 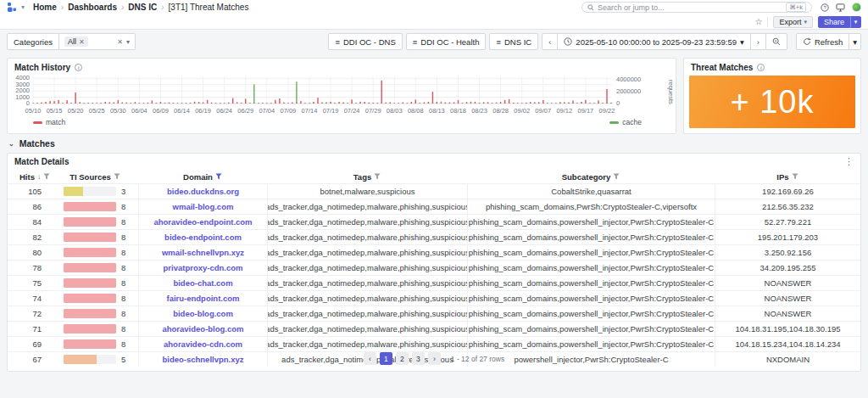 I want to click on refresh-button: Refresh, so click(x=822, y=42).